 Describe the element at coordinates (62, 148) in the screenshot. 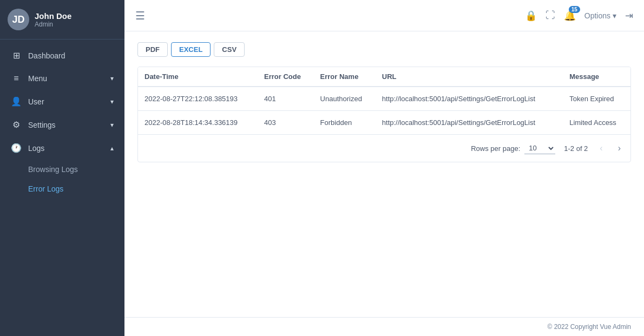

I see `sidebar-item-logs: 🕐 Logs ▴` at that location.